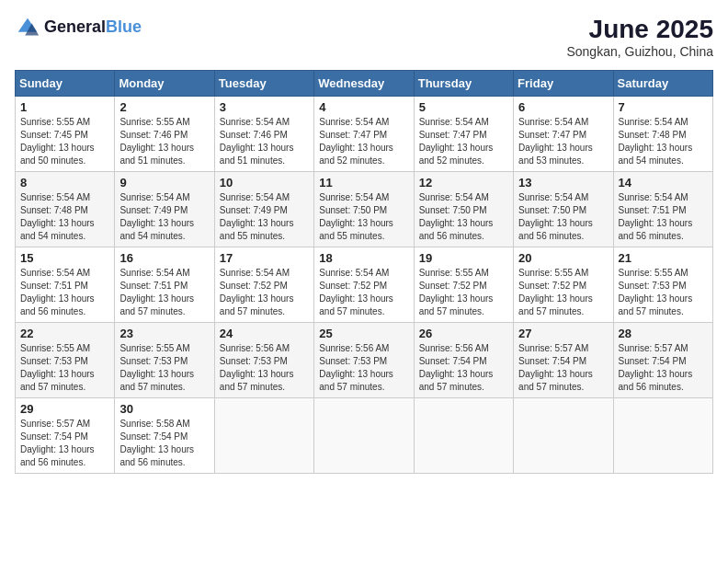  I want to click on day-number: 28, so click(664, 333).